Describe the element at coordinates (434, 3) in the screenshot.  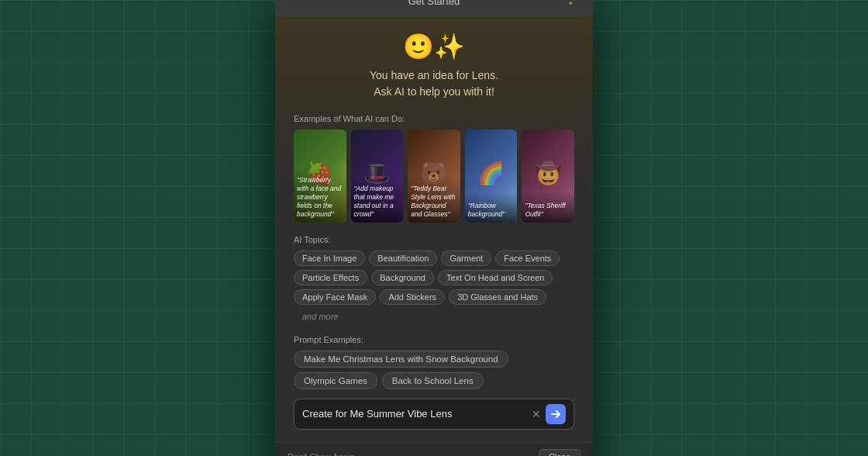
I see `dialog-title: Get Started` at that location.